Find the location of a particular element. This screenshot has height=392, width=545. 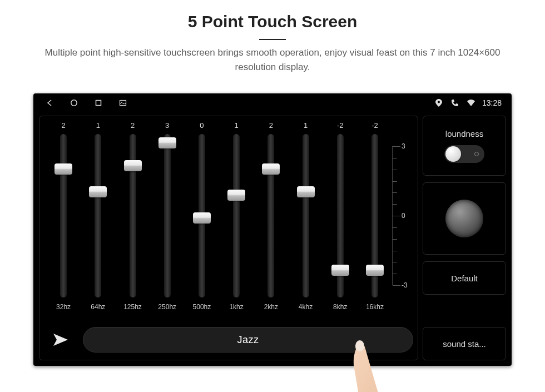

eq-band-freq: 64hz is located at coordinates (98, 307).